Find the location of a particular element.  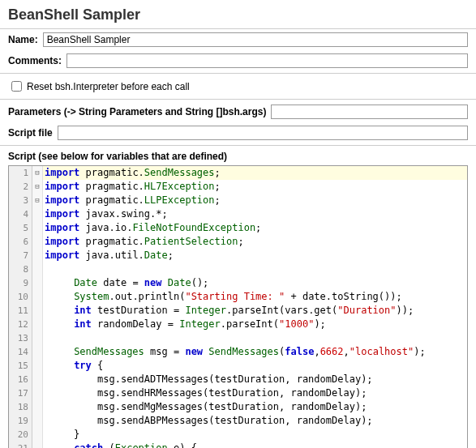

code-line: try { is located at coordinates (255, 366).